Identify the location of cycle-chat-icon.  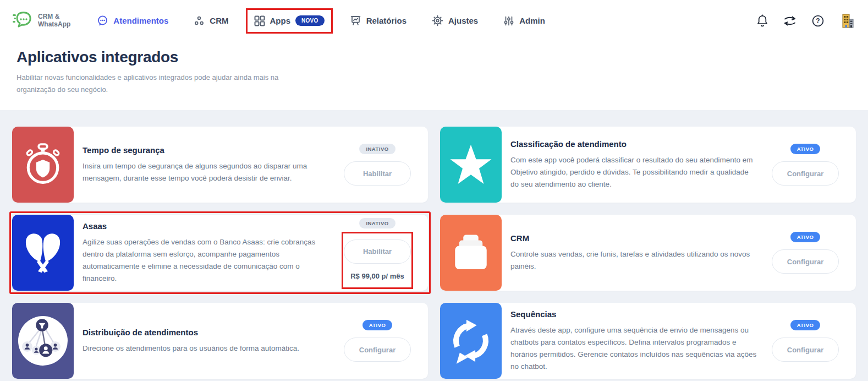
(471, 341).